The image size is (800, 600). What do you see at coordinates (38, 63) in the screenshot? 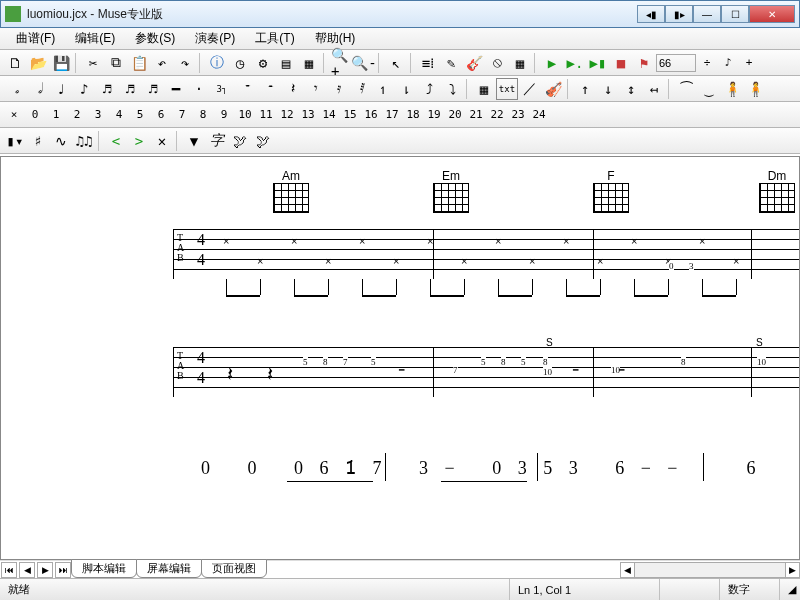
I see `open-icon: 📂` at bounding box center [38, 63].